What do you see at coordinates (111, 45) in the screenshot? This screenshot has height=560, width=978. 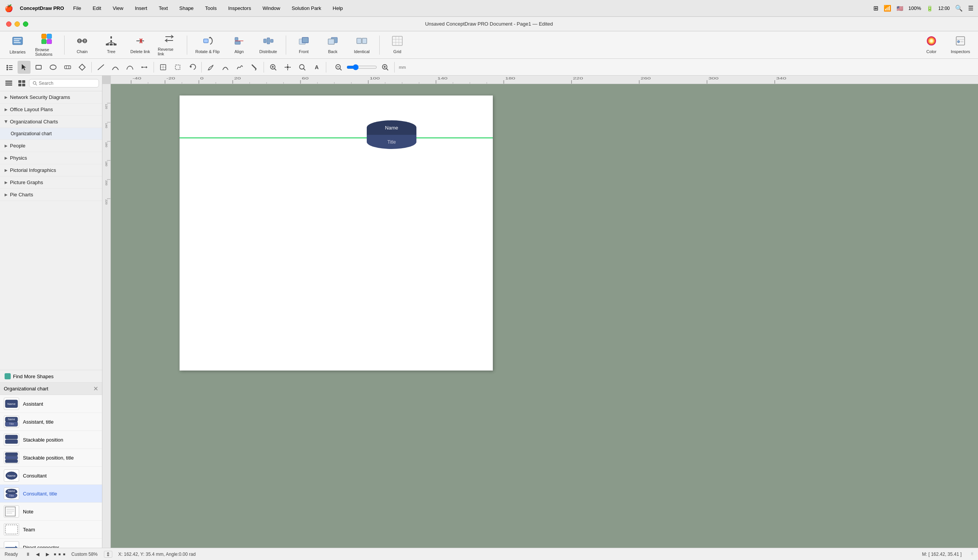 I see `tree-button: Tree` at bounding box center [111, 45].